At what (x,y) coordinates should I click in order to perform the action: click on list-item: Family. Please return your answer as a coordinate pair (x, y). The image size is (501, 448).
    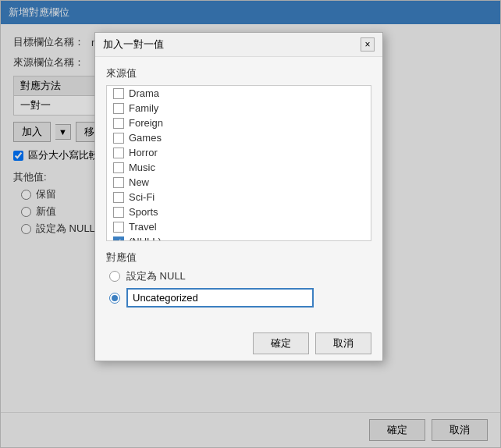
    Looking at the image, I should click on (239, 108).